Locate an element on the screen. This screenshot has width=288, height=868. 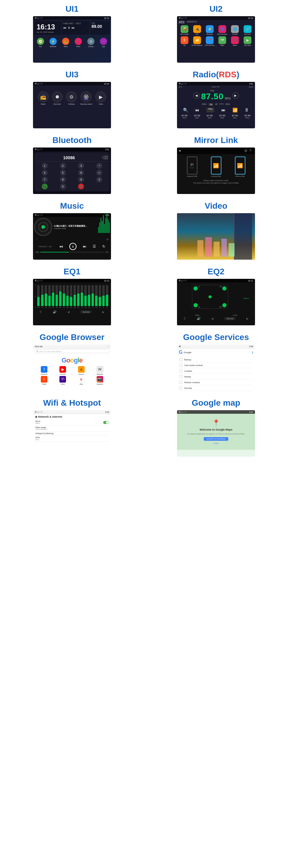
radio-skip-prev-icon: ⏮ is located at coordinates (197, 110).